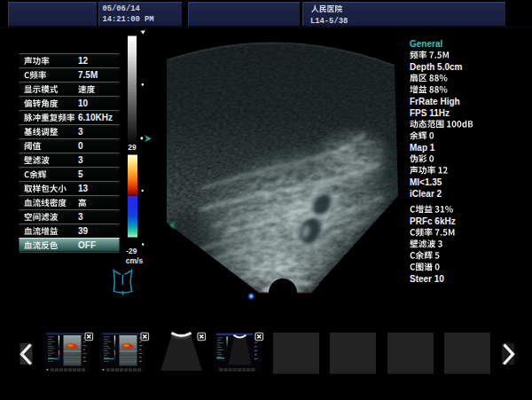  Describe the element at coordinates (83, 103) in the screenshot. I see `svg-text: 10` at that location.